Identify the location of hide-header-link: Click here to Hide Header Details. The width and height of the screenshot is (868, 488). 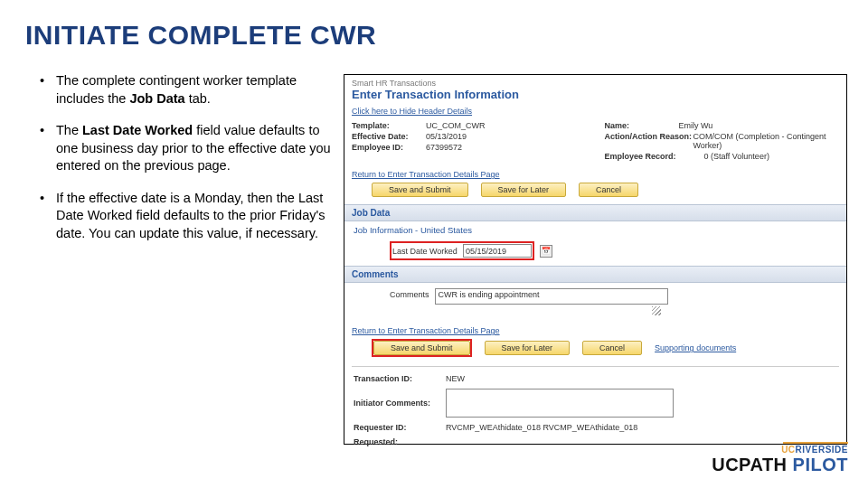
(595, 113).